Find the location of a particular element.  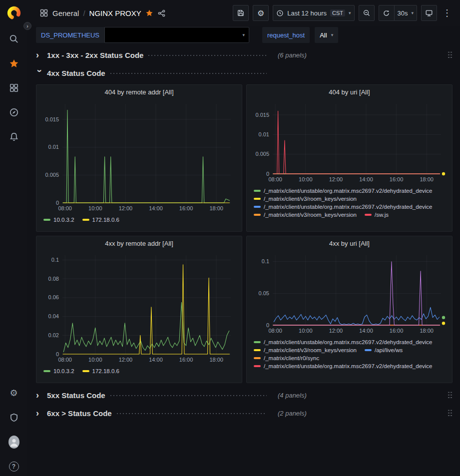

timeseries-chart: 08:0010:0012:0014:0016:0018:0000.050.1 is located at coordinates (350, 293).